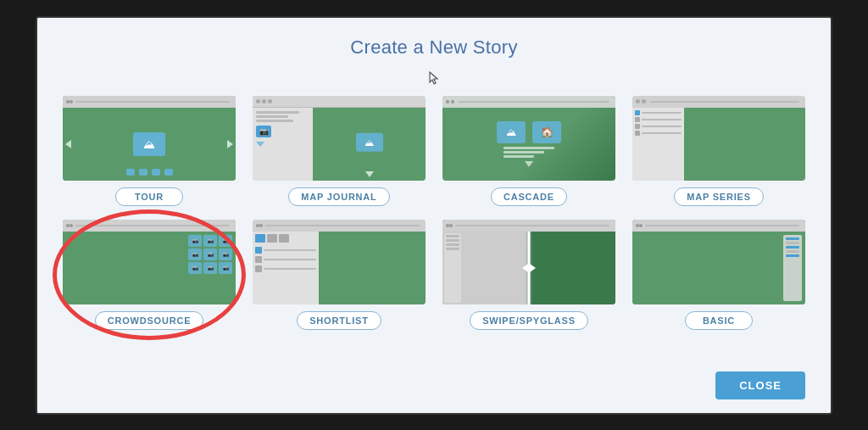 The width and height of the screenshot is (868, 430). I want to click on thumbnail-basic, so click(719, 262).